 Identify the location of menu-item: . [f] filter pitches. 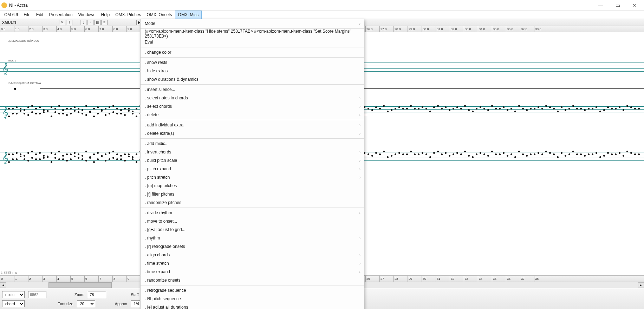
(252, 194).